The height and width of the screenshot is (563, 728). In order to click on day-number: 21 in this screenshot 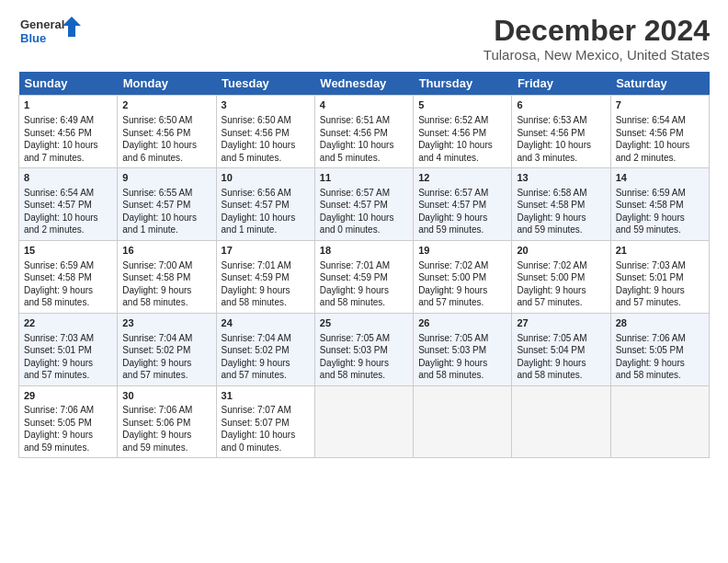, I will do `click(660, 250)`.